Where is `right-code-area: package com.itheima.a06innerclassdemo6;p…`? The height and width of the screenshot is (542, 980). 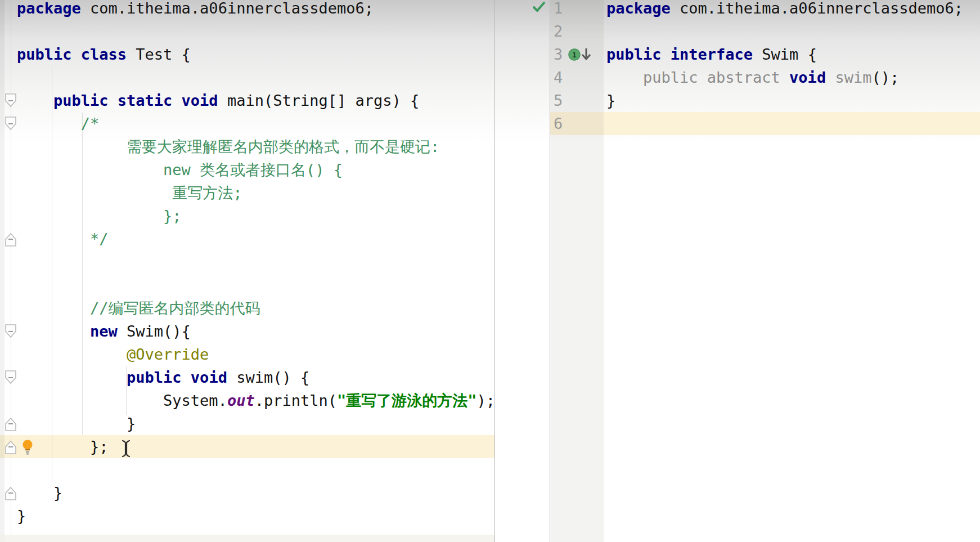 right-code-area: package com.itheima.a06innerclassdemo6;p… is located at coordinates (785, 68).